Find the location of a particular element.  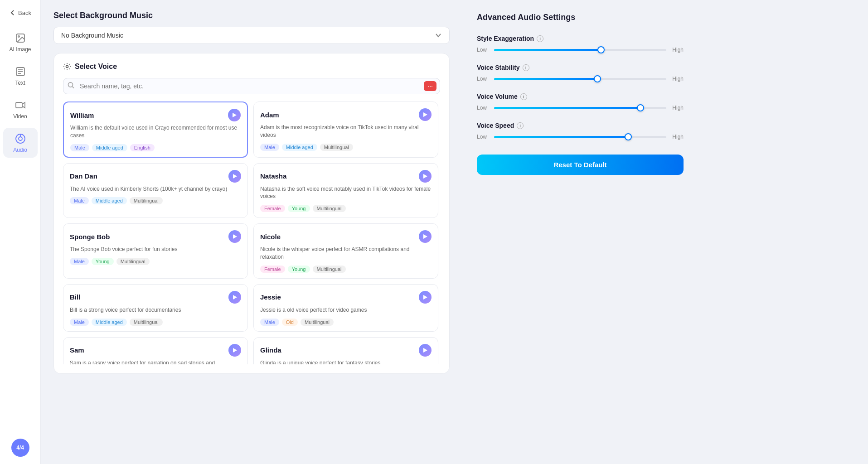

slider-high: High is located at coordinates (677, 79).